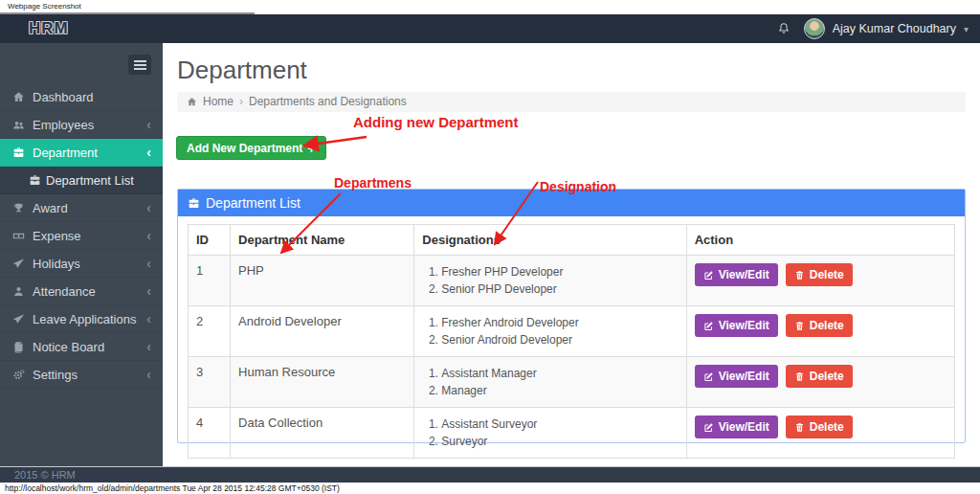 This screenshot has width=980, height=494. What do you see at coordinates (19, 347) in the screenshot?
I see `notice-file-icon` at bounding box center [19, 347].